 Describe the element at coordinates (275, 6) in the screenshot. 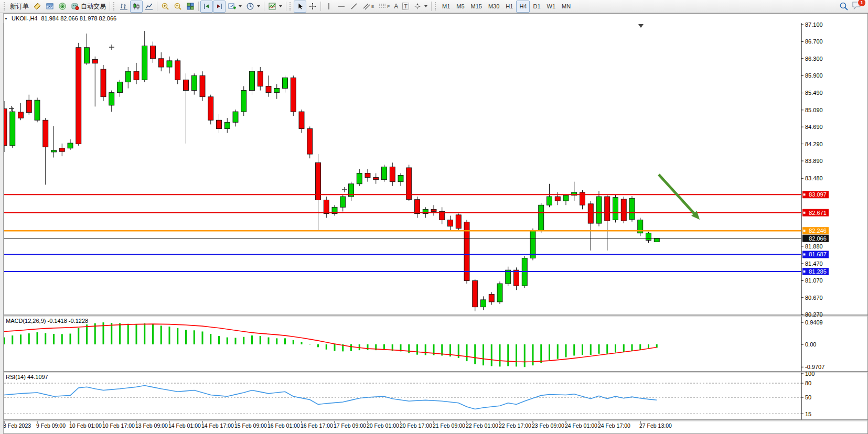

I see `indicators-button` at that location.